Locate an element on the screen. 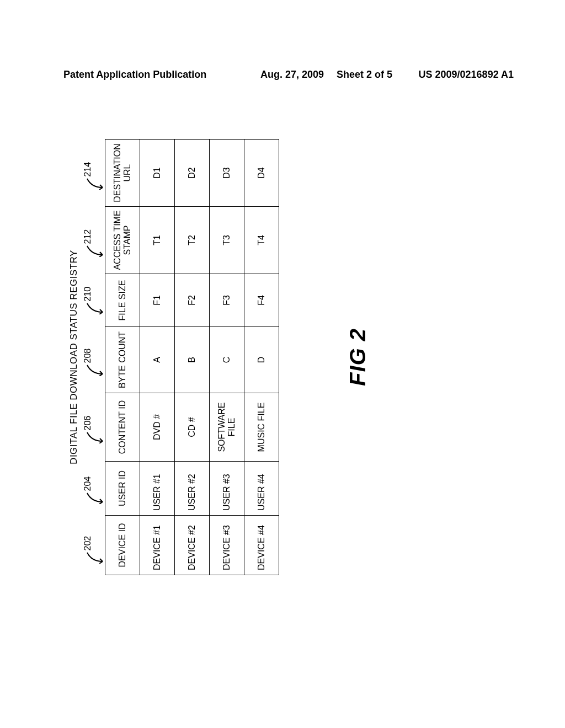 The height and width of the screenshot is (728, 565). header-sheet: Sheet 2 of 5 is located at coordinates (364, 75).